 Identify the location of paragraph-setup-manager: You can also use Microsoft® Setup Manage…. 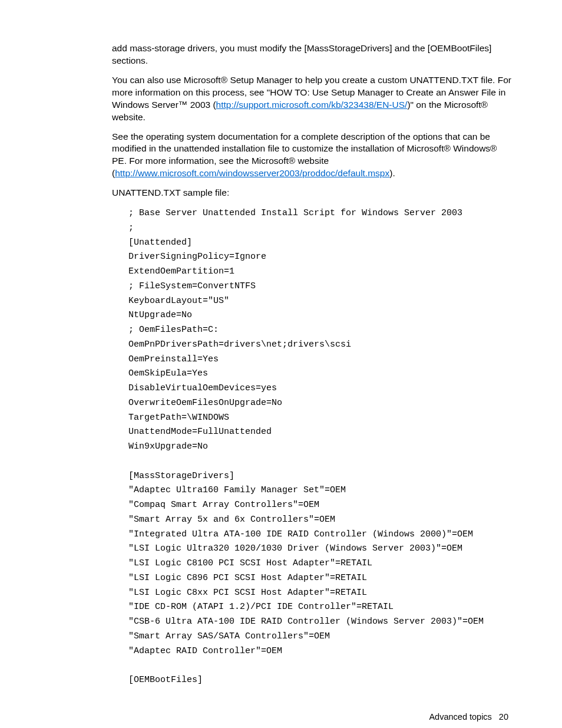
(312, 99).